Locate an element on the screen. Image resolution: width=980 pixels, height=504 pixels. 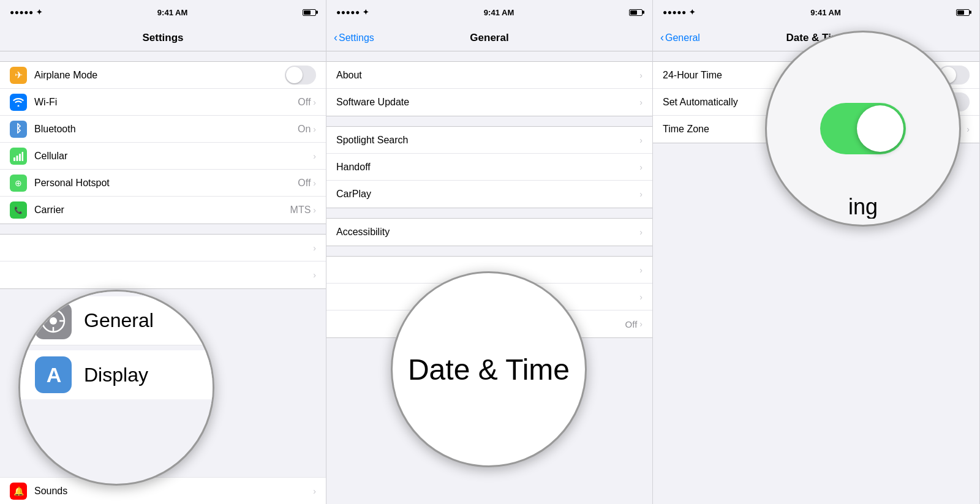
row-accessibility: Accessibility › is located at coordinates (489, 232).